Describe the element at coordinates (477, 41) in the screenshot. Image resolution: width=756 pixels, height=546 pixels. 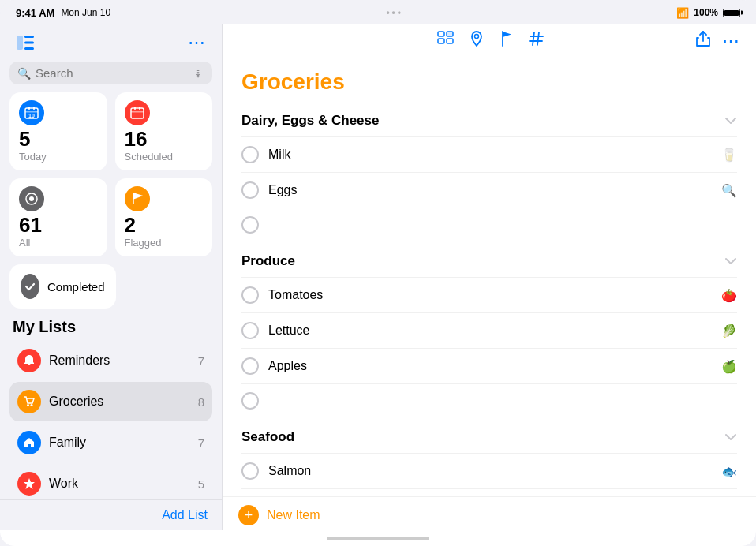
I see `toolbar-location-icon` at that location.